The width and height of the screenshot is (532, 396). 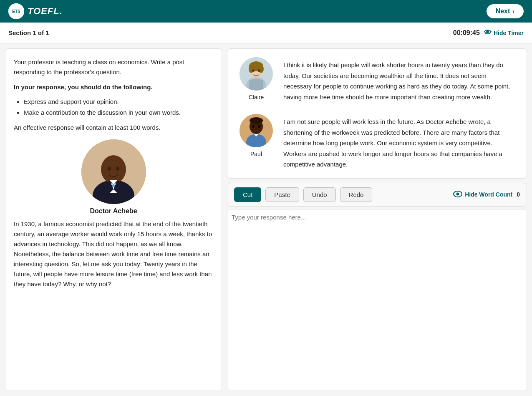 I want to click on ets-logo: ETS, so click(x=16, y=11).